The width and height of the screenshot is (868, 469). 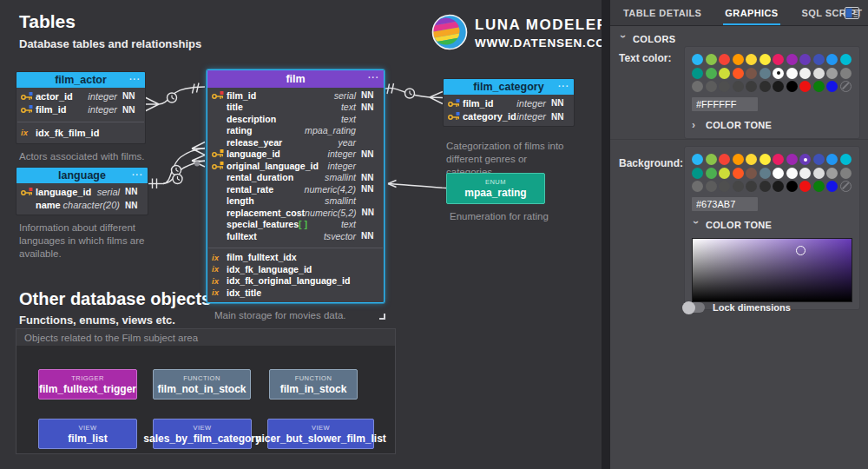 What do you see at coordinates (295, 142) in the screenshot?
I see `column-release_year: release_yearyear` at bounding box center [295, 142].